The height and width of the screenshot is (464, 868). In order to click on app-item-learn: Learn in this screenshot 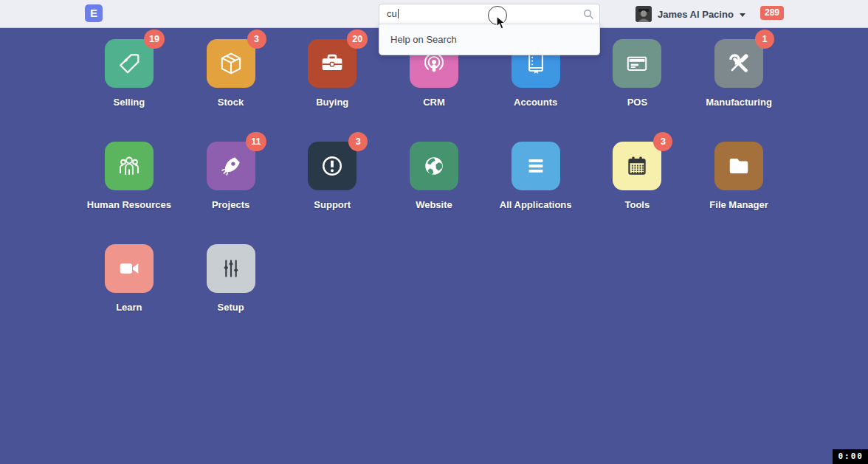, I will do `click(129, 279)`.